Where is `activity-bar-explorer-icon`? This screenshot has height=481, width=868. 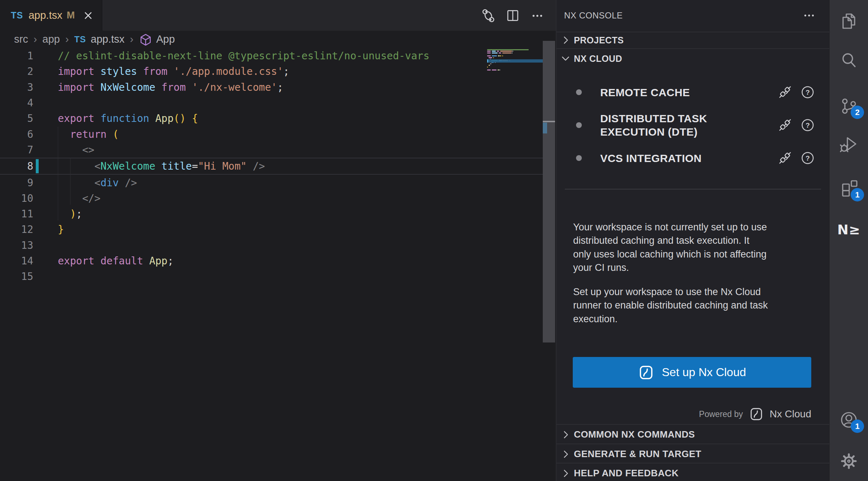 activity-bar-explorer-icon is located at coordinates (849, 21).